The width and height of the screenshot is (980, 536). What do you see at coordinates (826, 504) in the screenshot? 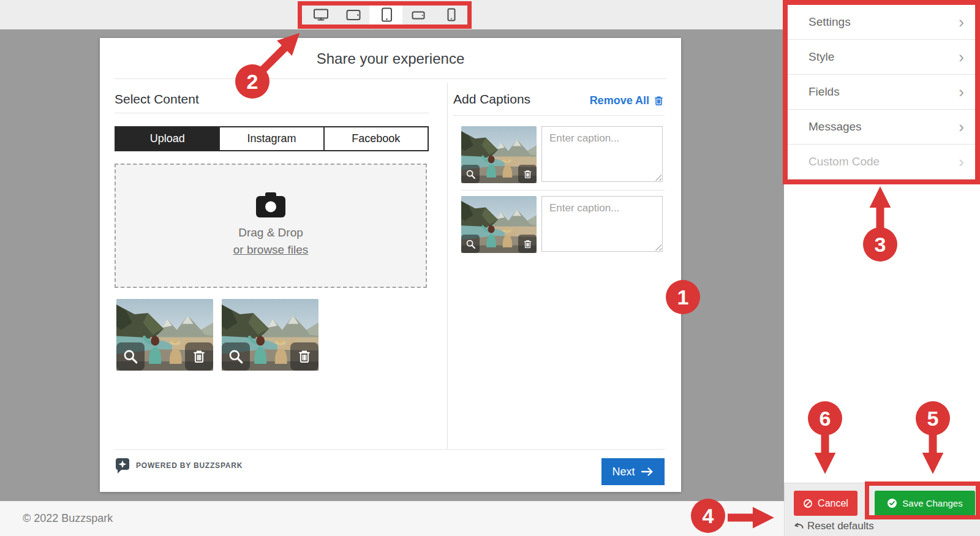
I see `cancel-button: Cancel` at bounding box center [826, 504].